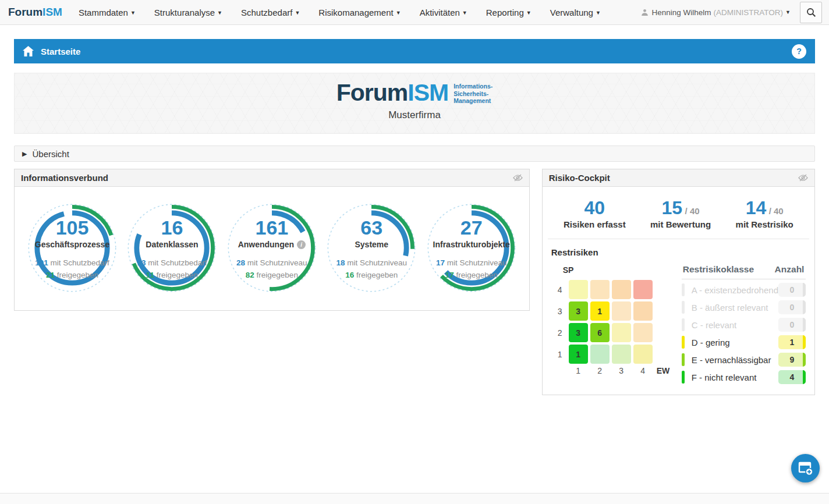  What do you see at coordinates (806, 468) in the screenshot?
I see `add-window-icon` at bounding box center [806, 468].